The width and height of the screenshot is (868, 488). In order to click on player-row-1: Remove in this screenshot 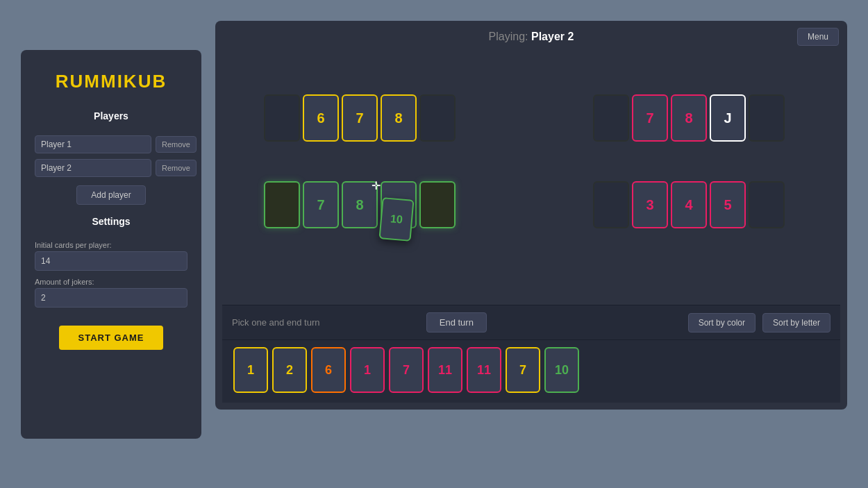, I will do `click(111, 144)`.